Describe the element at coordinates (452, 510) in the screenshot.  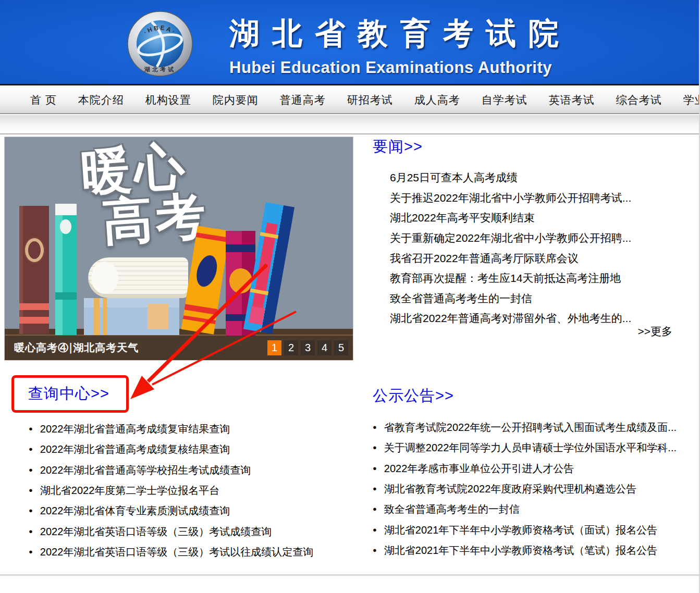
I see `announcement-text: 致全省普通高考考生的一封信` at that location.